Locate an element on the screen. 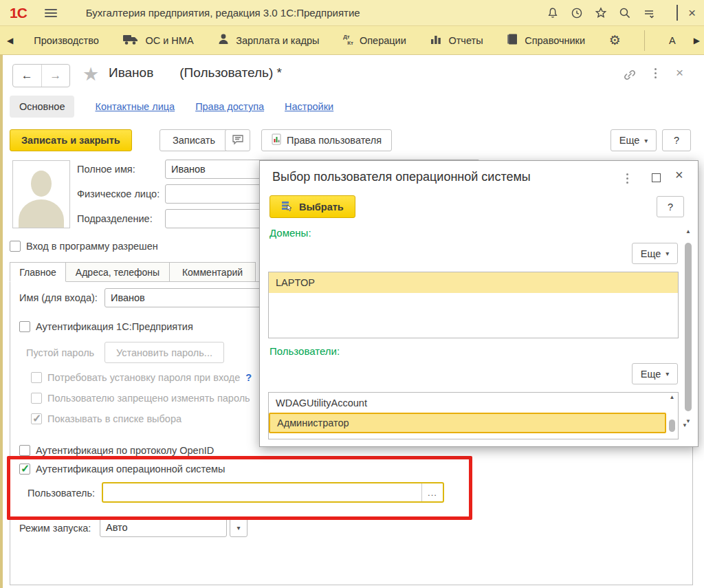  person-icon is located at coordinates (223, 40).